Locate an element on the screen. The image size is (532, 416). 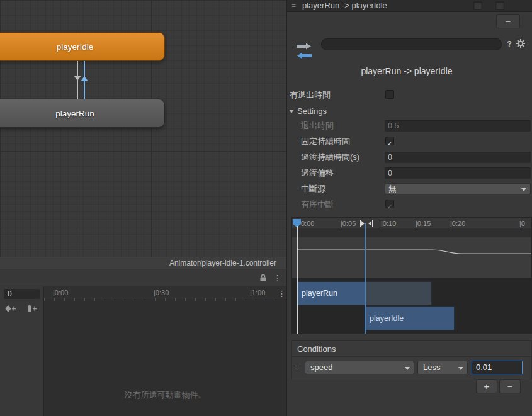
ruler-tick: |1:00 is located at coordinates (258, 293).